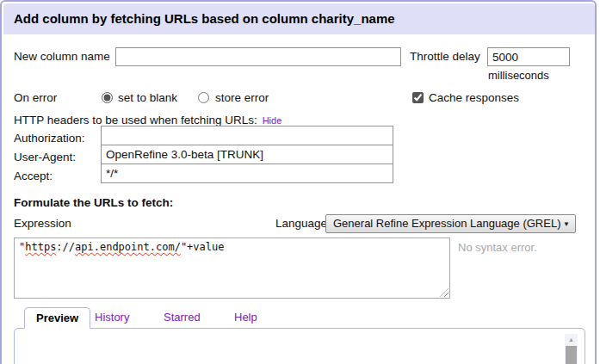  I want to click on scrollbar-thumb, so click(572, 355).